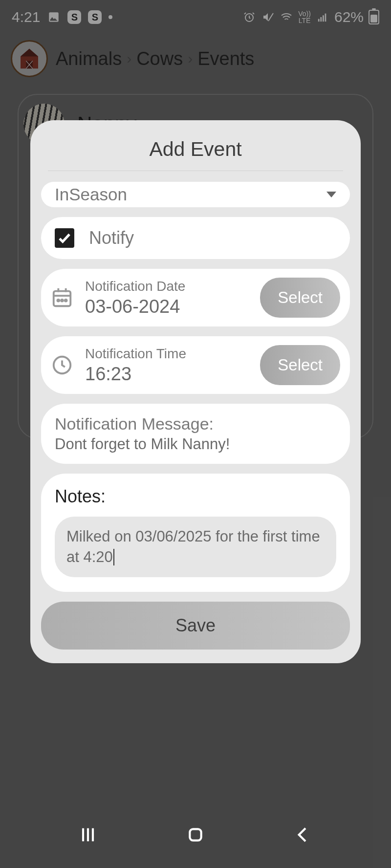  Describe the element at coordinates (196, 195) in the screenshot. I see `event-type-dropdown: InSeason` at that location.